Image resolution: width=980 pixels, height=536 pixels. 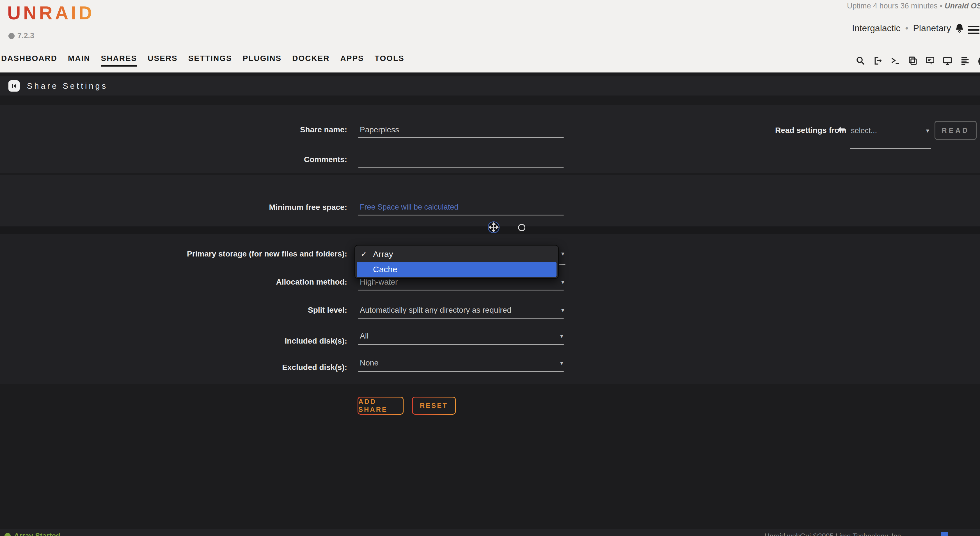 I want to click on nav-plugins: PLUGINS, so click(x=262, y=60).